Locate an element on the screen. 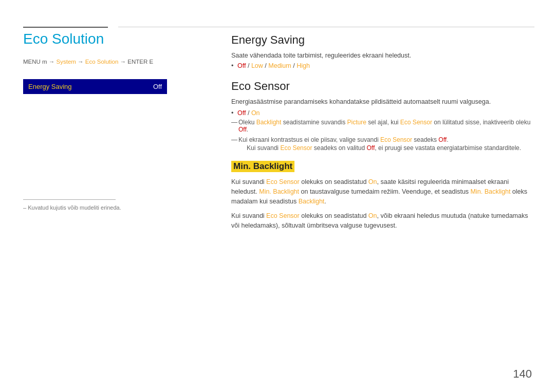 This screenshot has width=555, height=392. eco-sensor-options: Off / On is located at coordinates (383, 113).